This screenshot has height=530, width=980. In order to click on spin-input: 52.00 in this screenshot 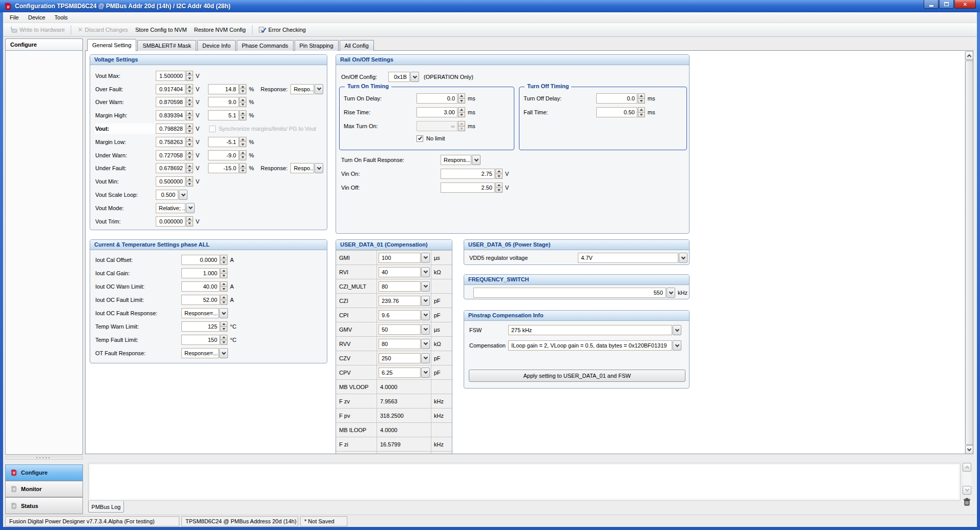, I will do `click(201, 300)`.